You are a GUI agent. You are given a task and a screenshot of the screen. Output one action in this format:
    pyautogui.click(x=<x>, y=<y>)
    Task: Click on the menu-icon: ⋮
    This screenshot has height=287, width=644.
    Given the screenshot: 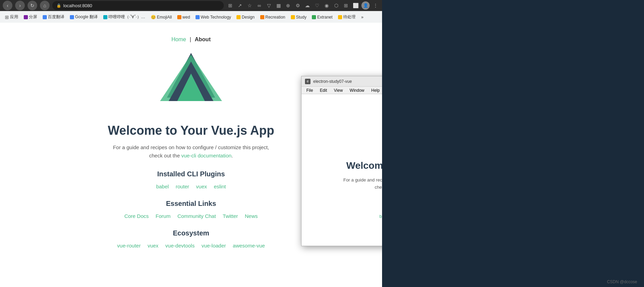 What is the action you would take?
    pyautogui.click(x=376, y=5)
    